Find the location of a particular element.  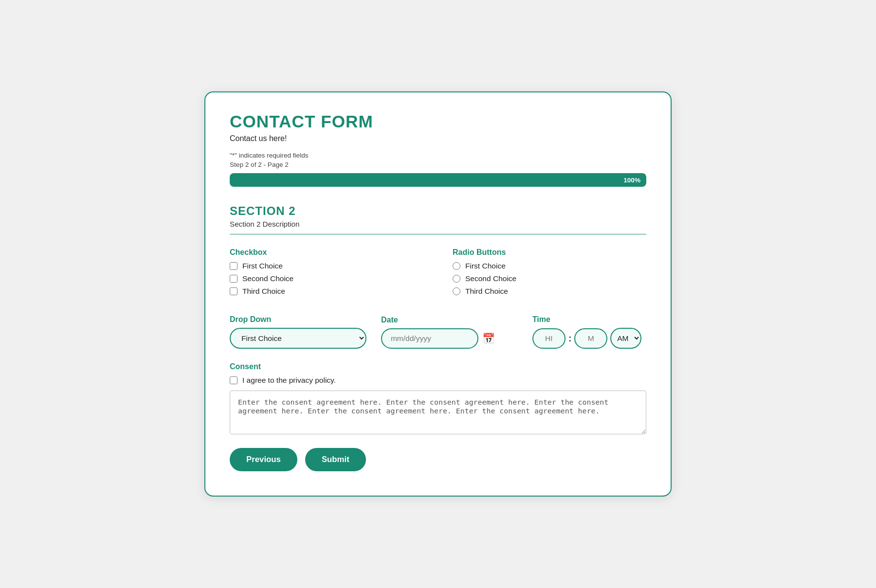

radio-option-2: Second Choice is located at coordinates (549, 279).